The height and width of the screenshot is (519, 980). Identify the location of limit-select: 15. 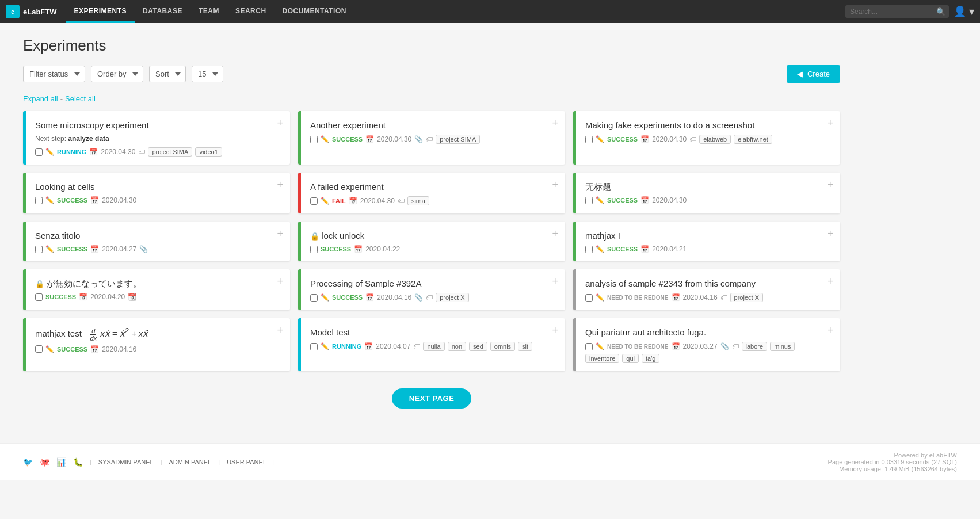
(207, 74).